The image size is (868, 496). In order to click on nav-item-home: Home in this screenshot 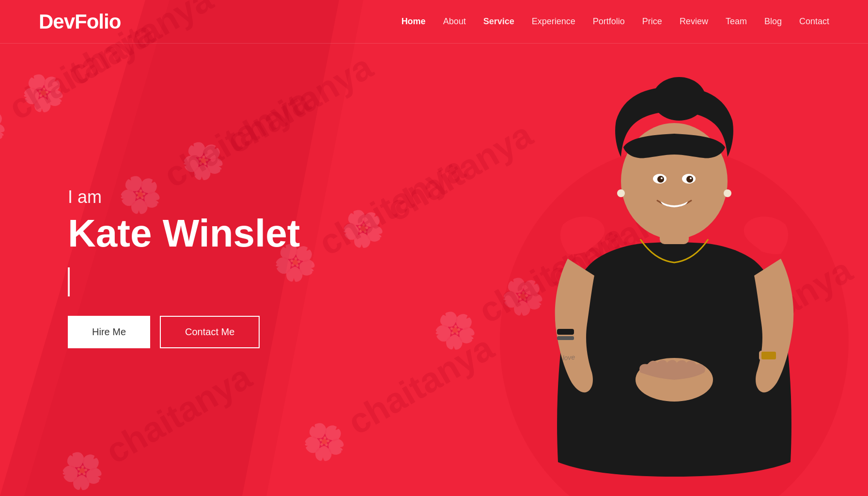, I will do `click(414, 21)`.